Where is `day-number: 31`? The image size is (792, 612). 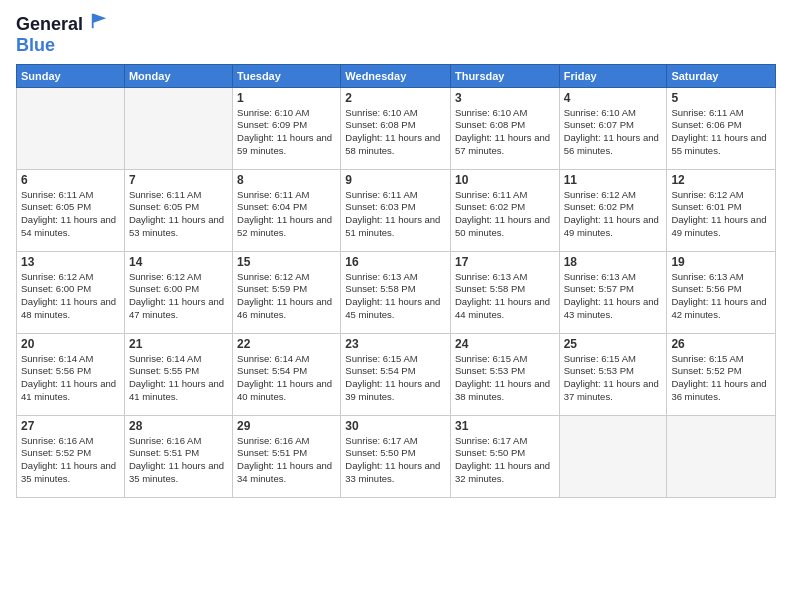
day-number: 31 is located at coordinates (505, 426).